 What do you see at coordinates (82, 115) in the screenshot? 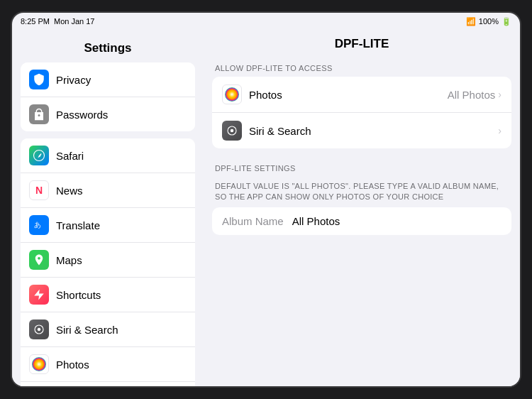
I see `passwords-label: Passwords` at bounding box center [82, 115].